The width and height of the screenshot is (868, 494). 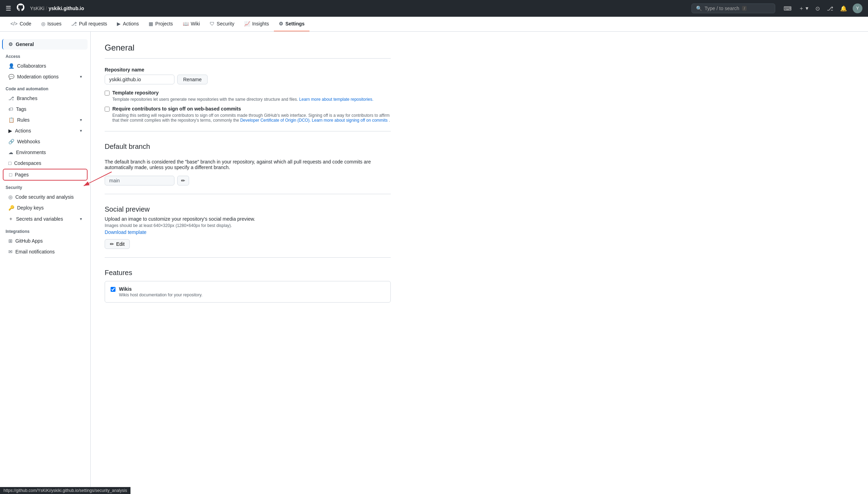 I want to click on repo-nav: </> Code ◎ Issues ⎇ Pull requests ▶ Acti…, so click(x=434, y=24).